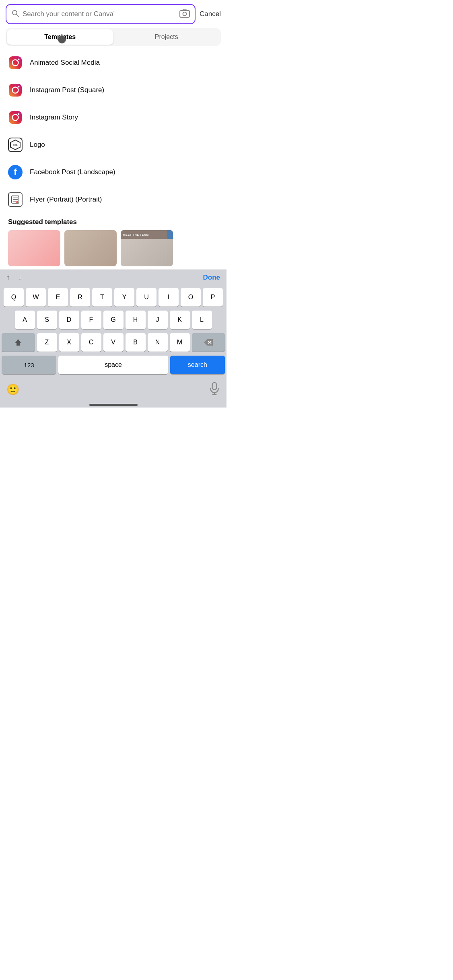 The image size is (453, 980). I want to click on key-e: E, so click(58, 297).